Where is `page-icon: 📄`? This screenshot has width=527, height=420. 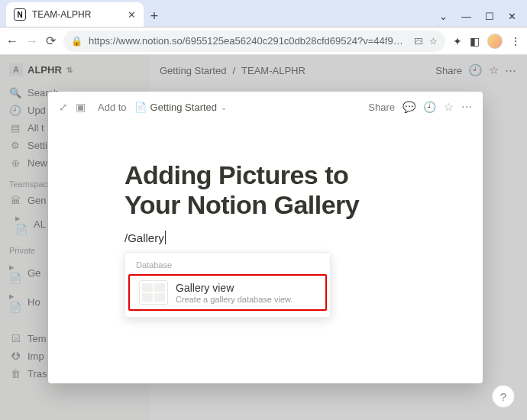 page-icon: 📄 is located at coordinates (141, 107).